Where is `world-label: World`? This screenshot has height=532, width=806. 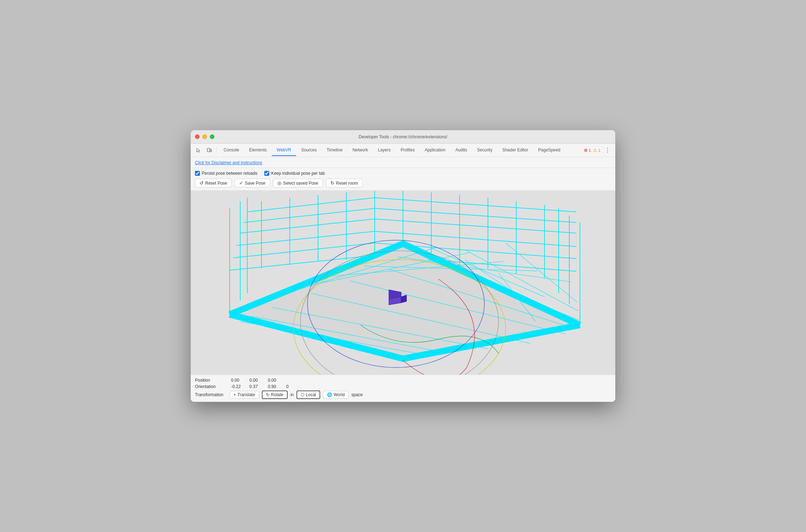
world-label: World is located at coordinates (339, 395).